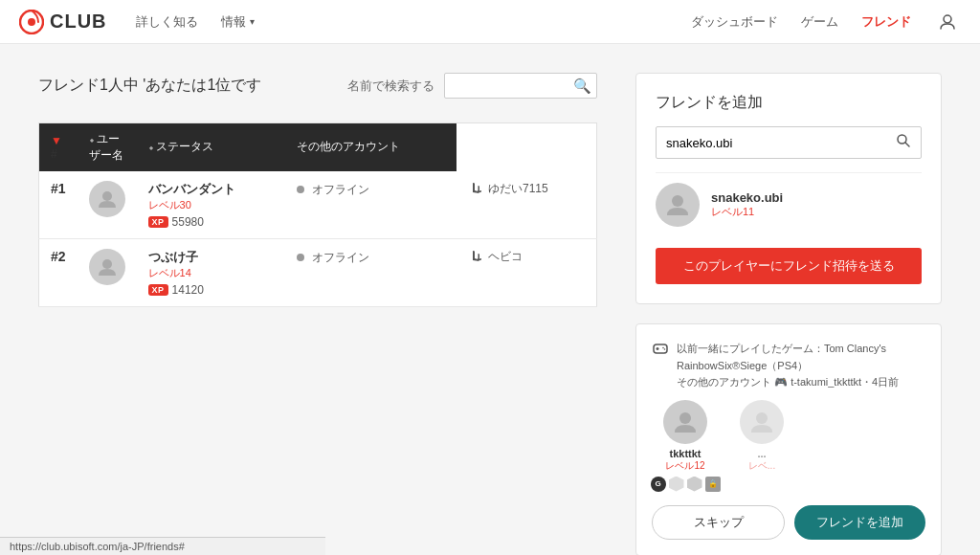 This screenshot has height=555, width=980. What do you see at coordinates (526, 189) in the screenshot?
I see `account-item: ゆだい7115` at bounding box center [526, 189].